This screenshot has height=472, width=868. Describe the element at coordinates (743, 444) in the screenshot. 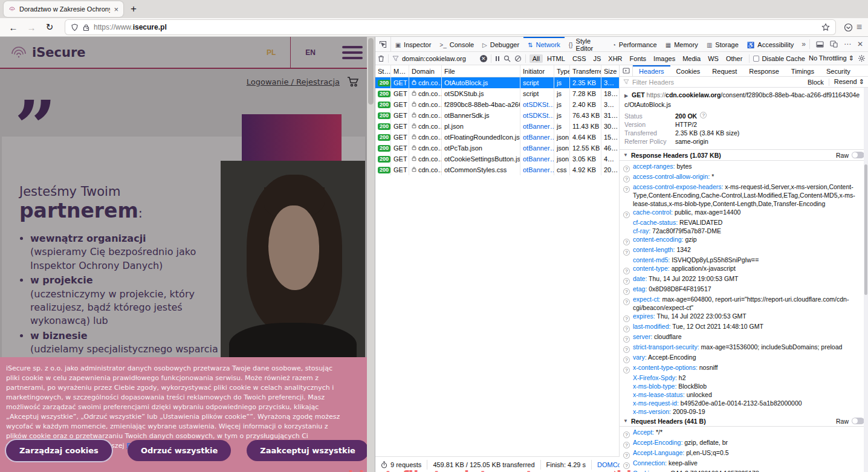

I see `request-header-row-Accept-Encoding: ?Accept-Encoding: gzip, deflate, br` at that location.